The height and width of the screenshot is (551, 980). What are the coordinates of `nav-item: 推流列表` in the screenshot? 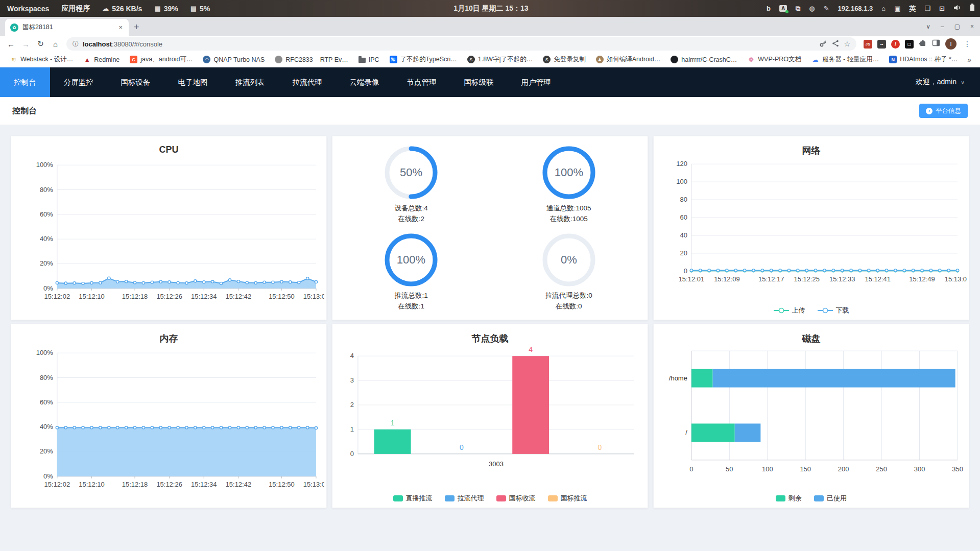 It's located at (250, 82).